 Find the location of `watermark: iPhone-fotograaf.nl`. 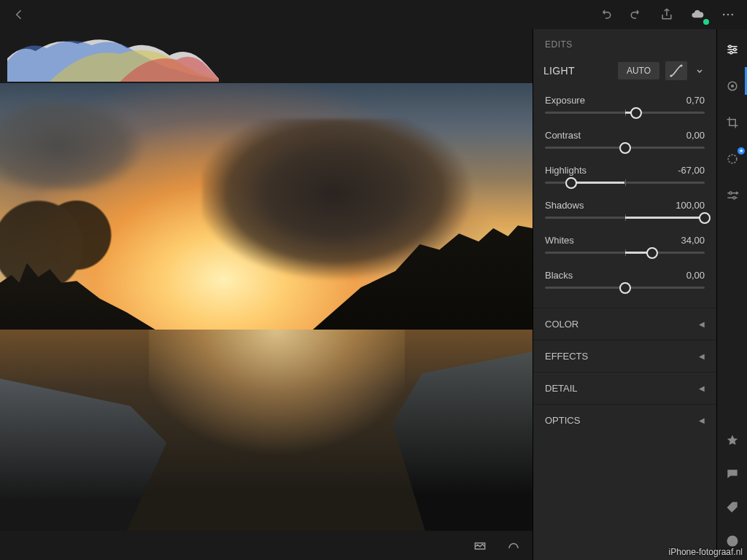

watermark: iPhone-fotograaf.nl is located at coordinates (706, 552).